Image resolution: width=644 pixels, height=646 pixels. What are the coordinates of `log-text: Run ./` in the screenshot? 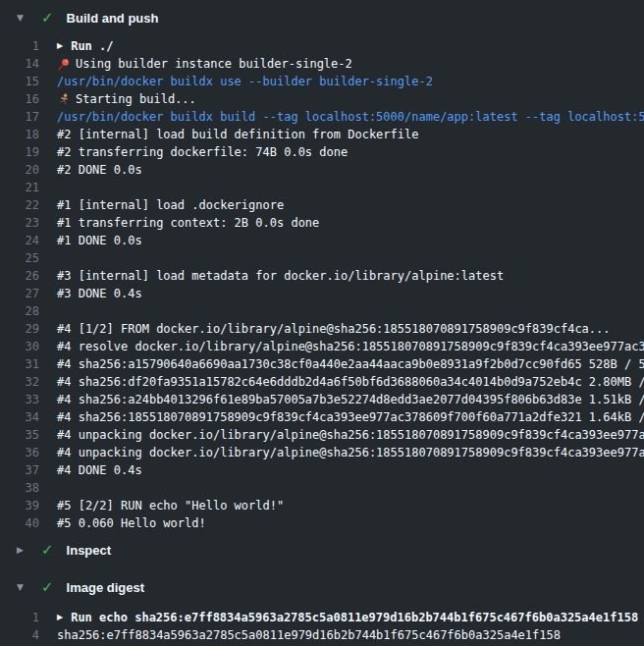 It's located at (92, 46).